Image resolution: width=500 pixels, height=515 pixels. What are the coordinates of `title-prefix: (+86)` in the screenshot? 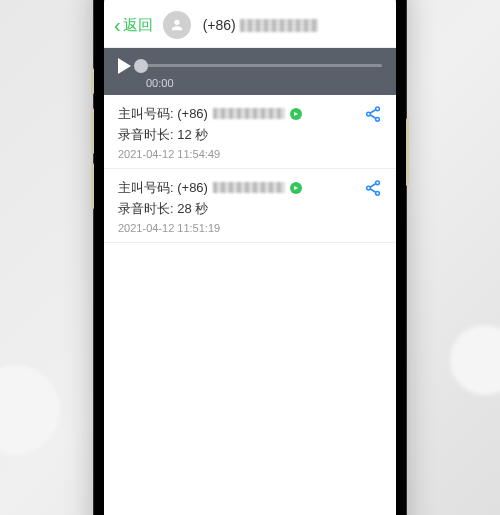 It's located at (220, 25).